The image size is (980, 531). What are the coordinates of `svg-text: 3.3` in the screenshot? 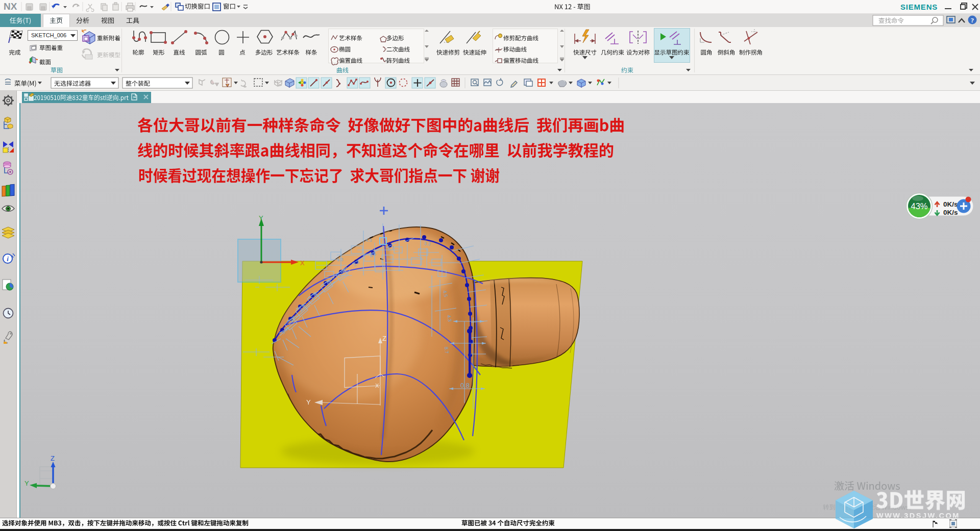 It's located at (428, 244).